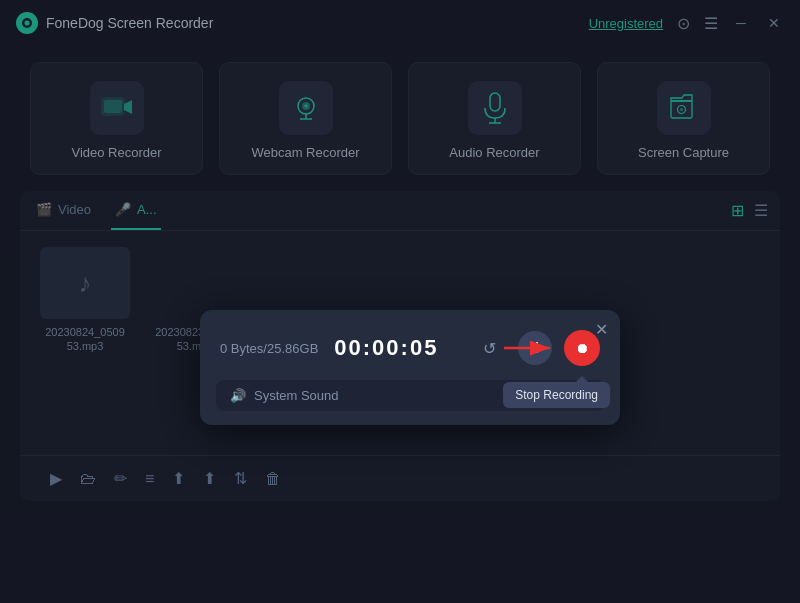  I want to click on webcam-recorder-card: Webcam Recorder, so click(306, 118).